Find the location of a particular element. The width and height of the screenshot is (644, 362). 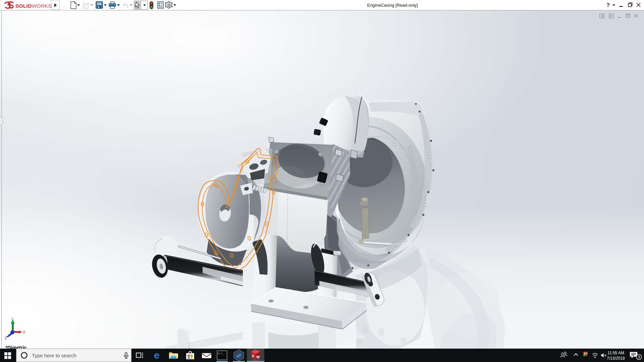

svg-text: SOLIDWORKS is located at coordinates (34, 6).